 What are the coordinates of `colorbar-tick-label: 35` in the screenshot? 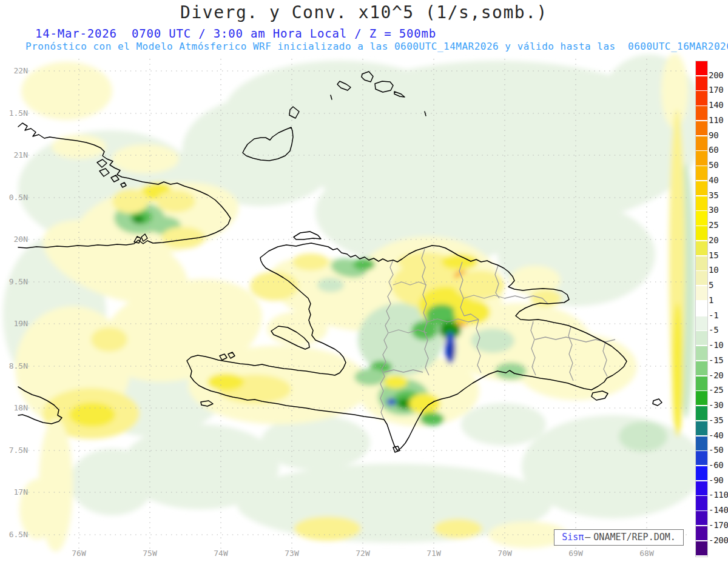 It's located at (713, 195).